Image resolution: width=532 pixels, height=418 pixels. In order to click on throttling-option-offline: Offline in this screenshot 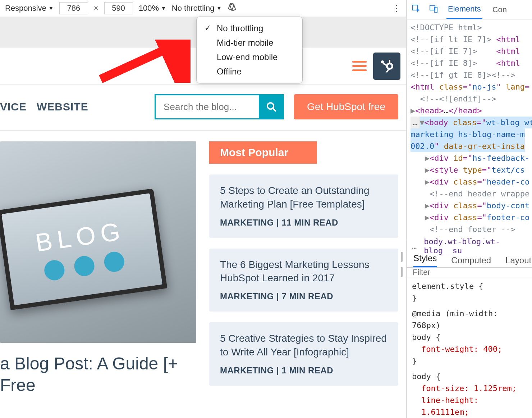, I will do `click(249, 72)`.